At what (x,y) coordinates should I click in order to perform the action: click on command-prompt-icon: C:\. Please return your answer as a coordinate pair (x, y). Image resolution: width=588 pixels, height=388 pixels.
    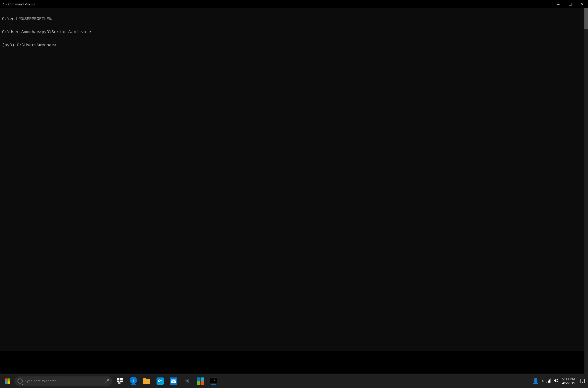
    Looking at the image, I should click on (214, 380).